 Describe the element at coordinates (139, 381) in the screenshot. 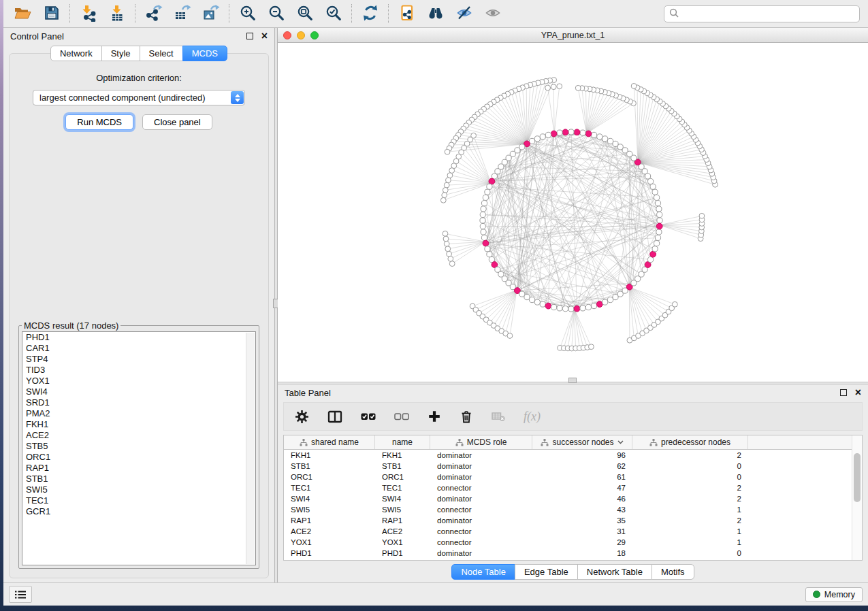

I see `mcds-result-item: YOX1` at that location.